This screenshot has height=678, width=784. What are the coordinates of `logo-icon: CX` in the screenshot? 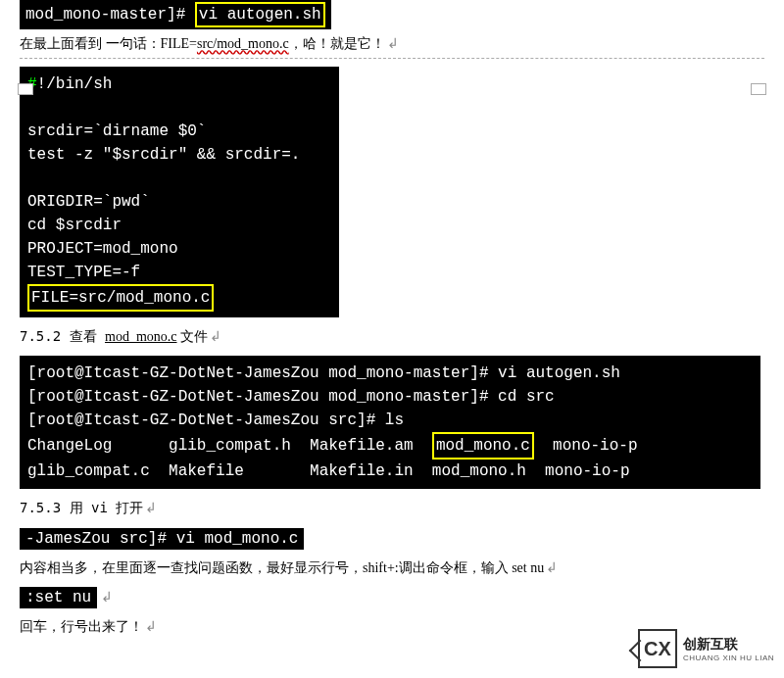 It's located at (658, 643).